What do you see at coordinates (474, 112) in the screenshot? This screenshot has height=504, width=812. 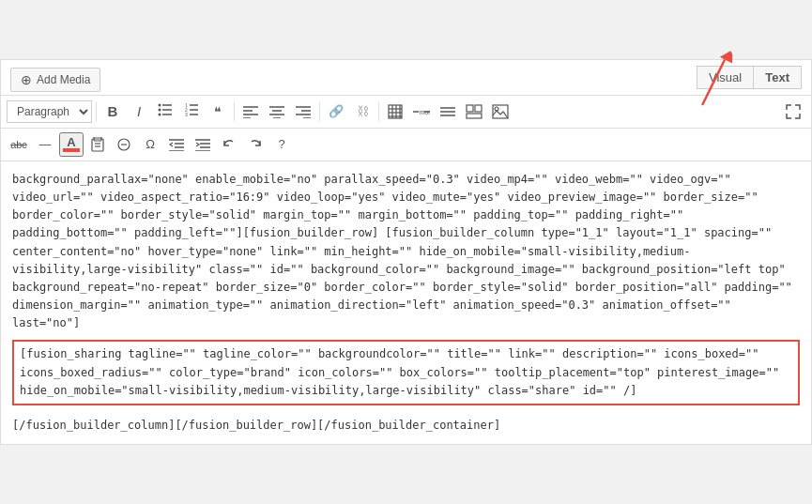 I see `avada-builder-button` at bounding box center [474, 112].